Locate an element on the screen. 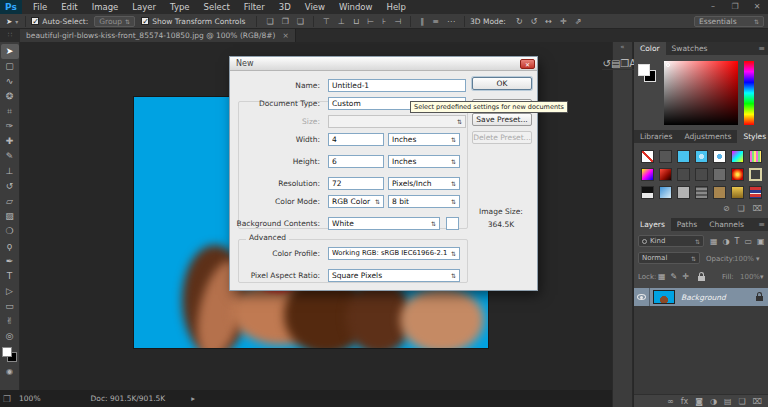 The image size is (768, 407). crop-tool: ⌗ is located at coordinates (10, 112).